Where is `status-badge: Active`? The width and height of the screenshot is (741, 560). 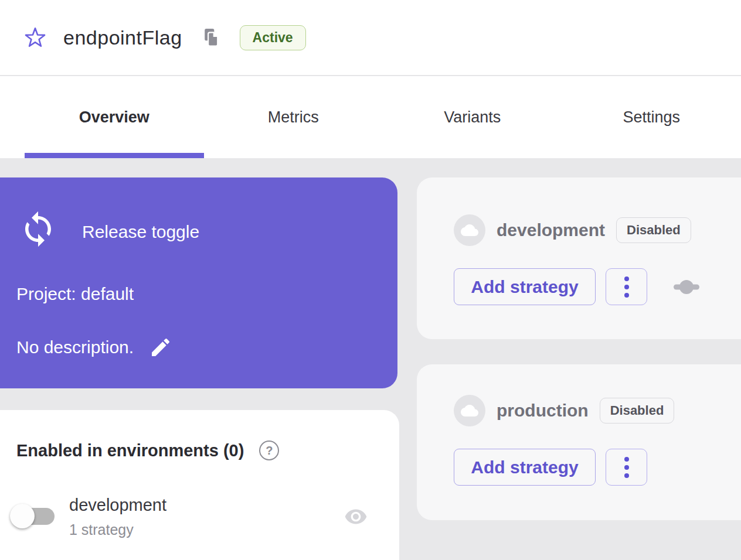
status-badge: Active is located at coordinates (273, 37).